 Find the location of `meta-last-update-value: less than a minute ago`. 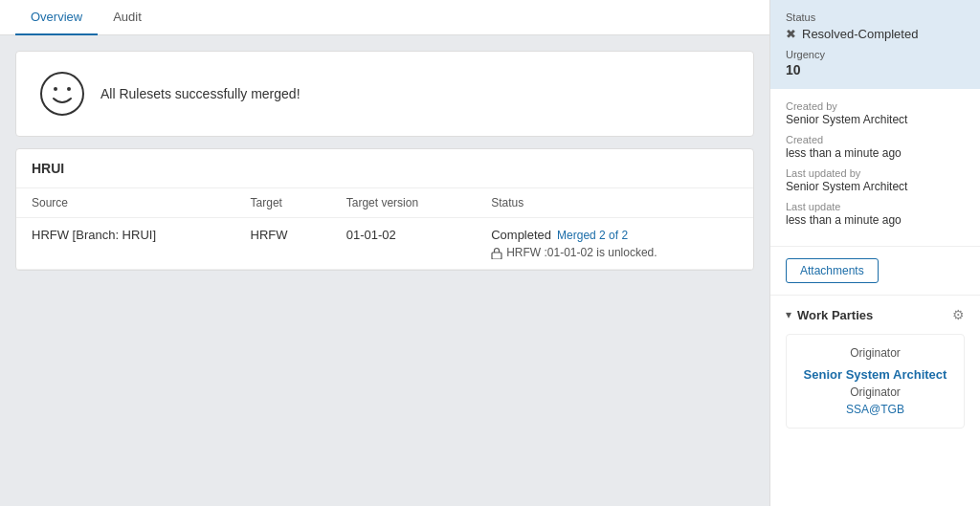

meta-last-update-value: less than a minute ago is located at coordinates (875, 220).